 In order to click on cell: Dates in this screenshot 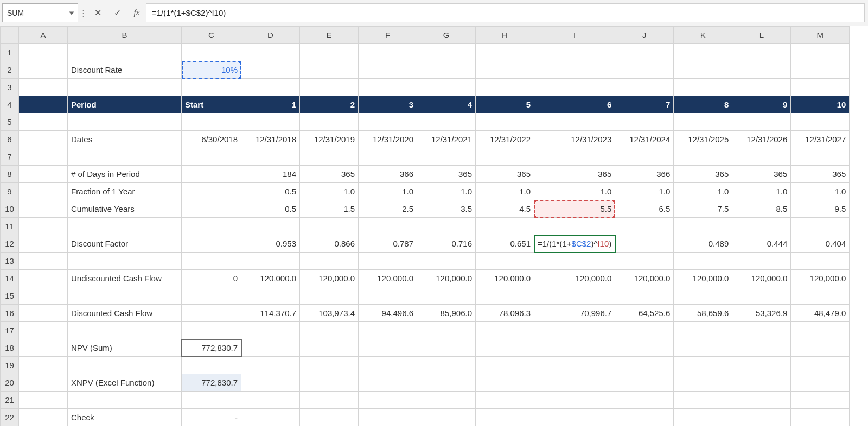, I will do `click(125, 140)`.